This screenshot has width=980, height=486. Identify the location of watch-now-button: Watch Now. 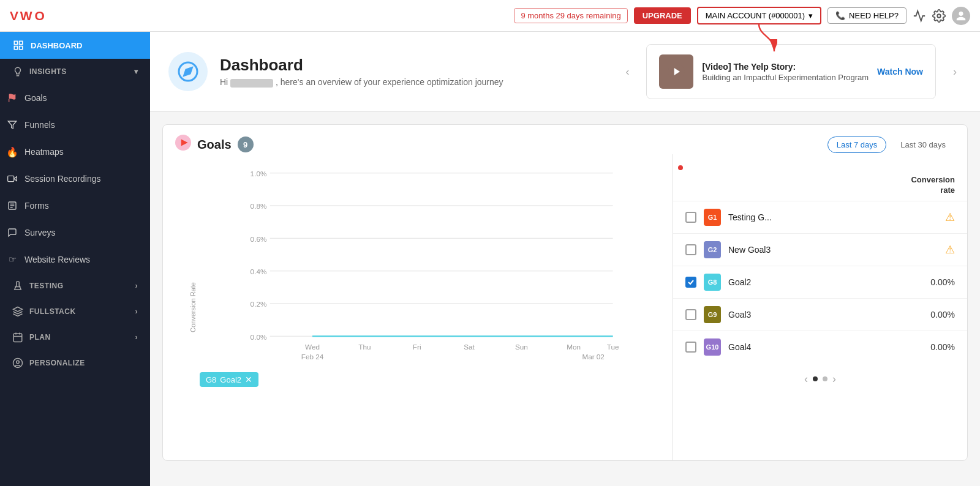
(900, 72).